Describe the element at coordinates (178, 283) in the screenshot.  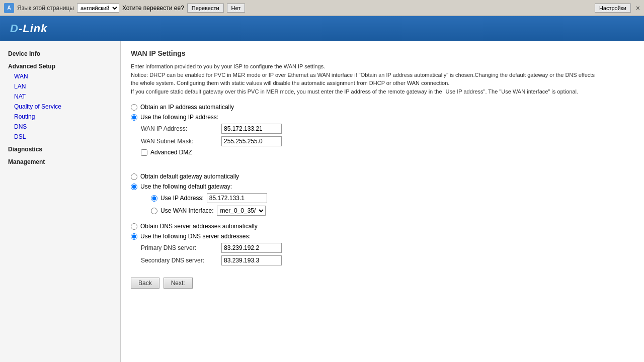
I see `next-button: Next:` at that location.